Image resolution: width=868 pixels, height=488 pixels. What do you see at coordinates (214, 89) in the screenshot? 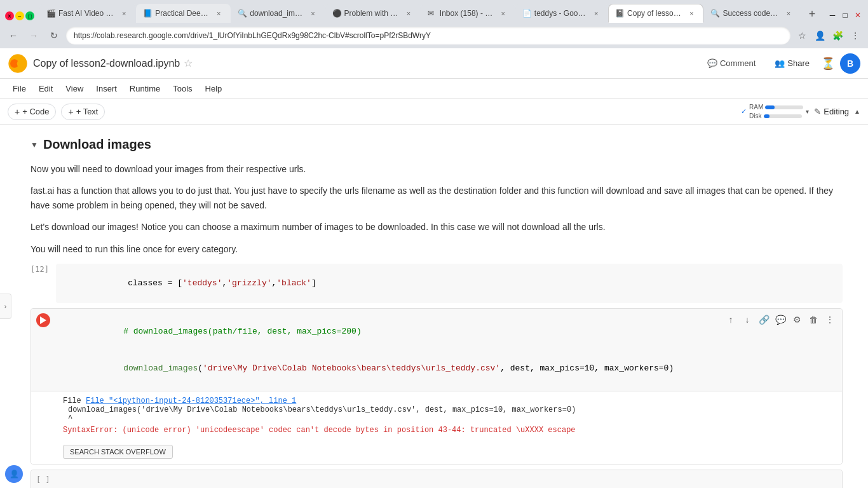
I see `menu-help: Help` at bounding box center [214, 89].